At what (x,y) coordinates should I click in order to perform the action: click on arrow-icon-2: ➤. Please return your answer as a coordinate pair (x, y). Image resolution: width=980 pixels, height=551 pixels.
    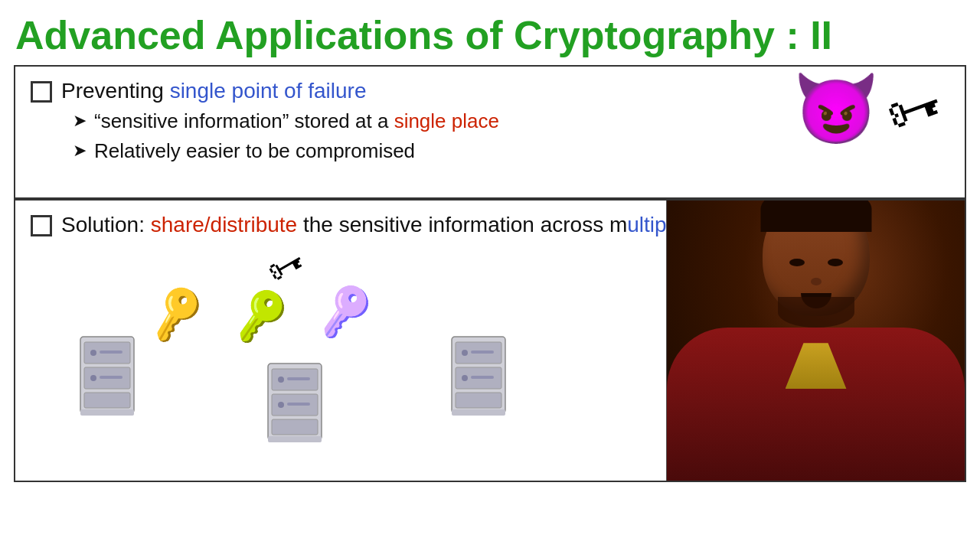
    Looking at the image, I should click on (80, 151).